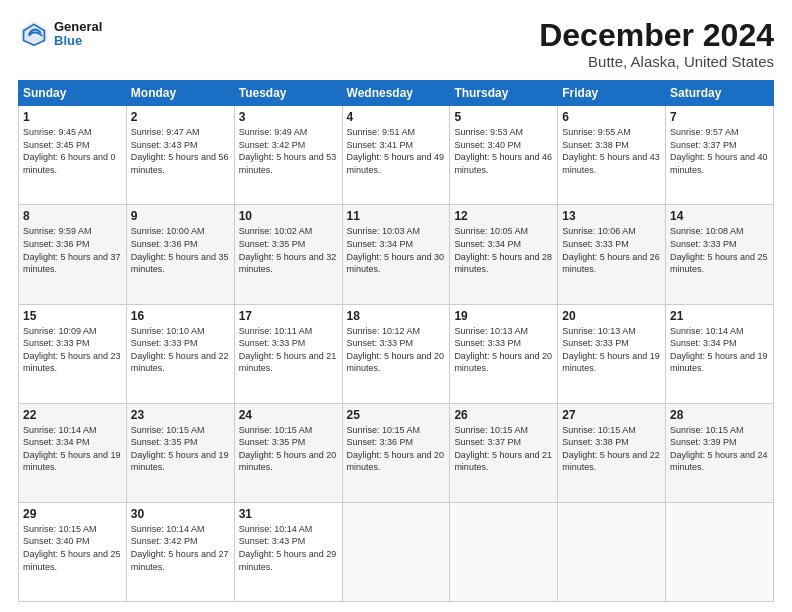 The height and width of the screenshot is (612, 792). Describe the element at coordinates (504, 94) in the screenshot. I see `header-thursday: Thursday` at that location.